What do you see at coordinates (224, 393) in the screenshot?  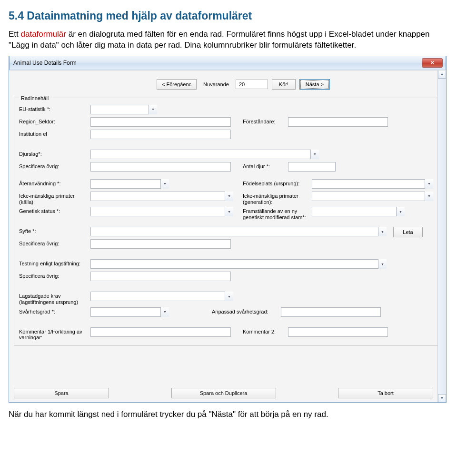 I see `dialog-footer: Spara Spara och Duplicera Ta bort` at bounding box center [224, 393].